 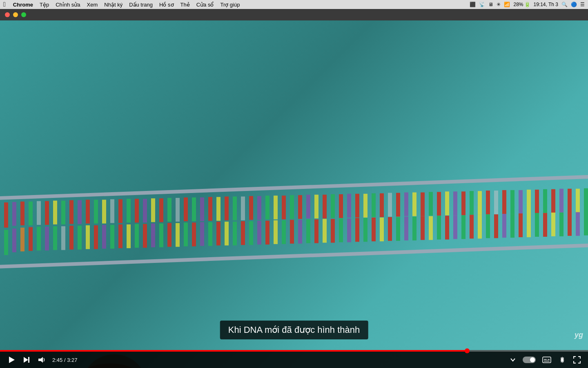 What do you see at coordinates (16, 15) in the screenshot?
I see `window-minimize-button` at bounding box center [16, 15].